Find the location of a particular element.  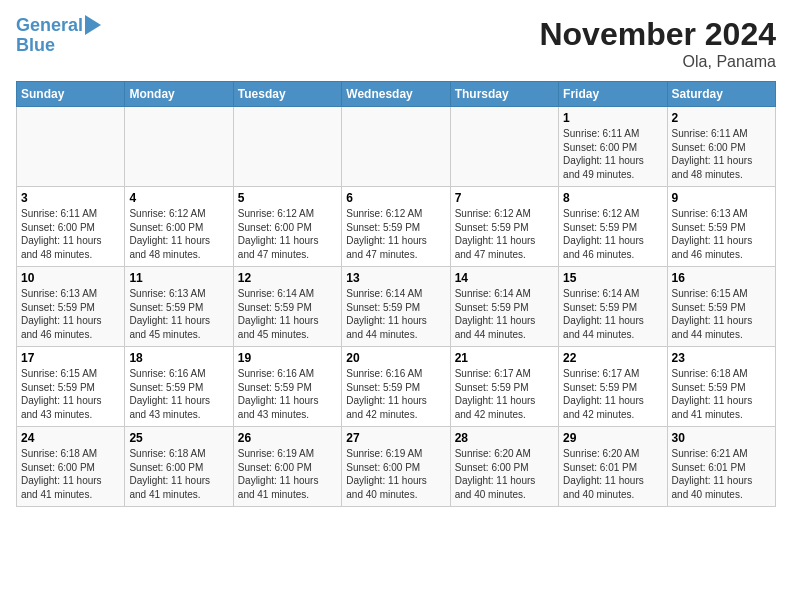

day-number: 30 is located at coordinates (722, 438).